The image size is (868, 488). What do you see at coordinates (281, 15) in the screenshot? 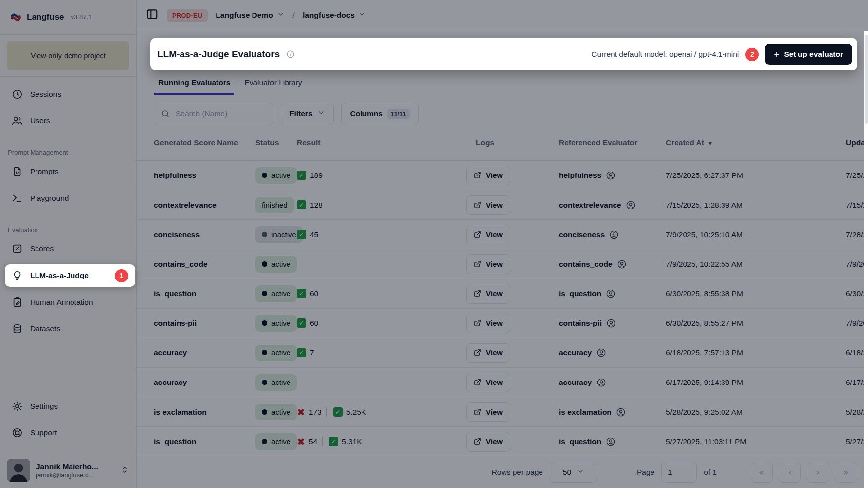
I see `chevron-down-icon` at bounding box center [281, 15].